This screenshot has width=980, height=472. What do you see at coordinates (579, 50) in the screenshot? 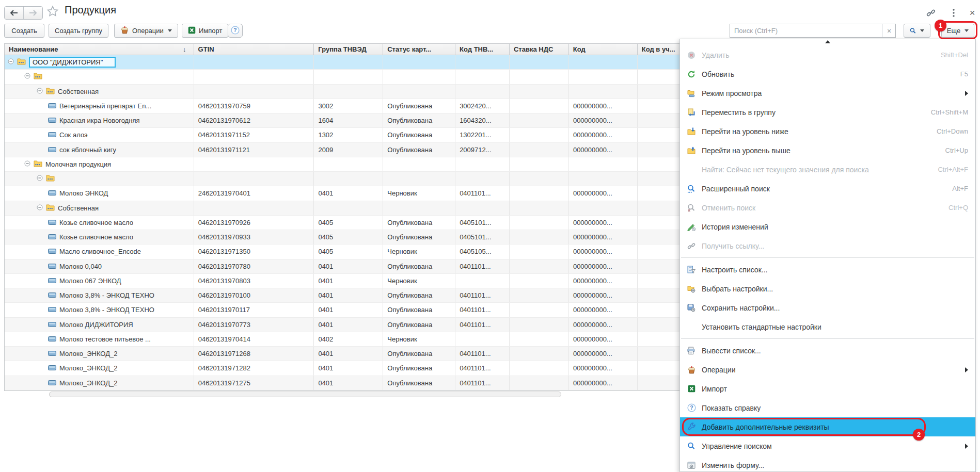
I see `column-header-label: Код` at bounding box center [579, 50].